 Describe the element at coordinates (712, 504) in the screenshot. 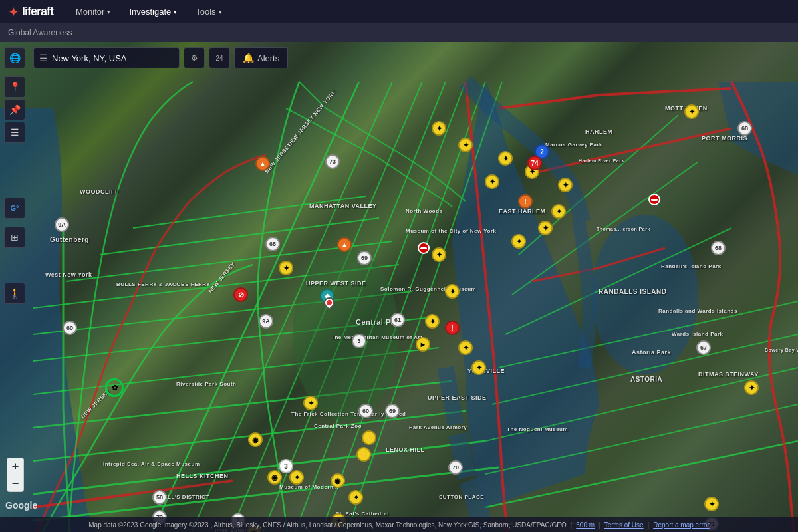

I see `map-marker-m35: ✦` at that location.